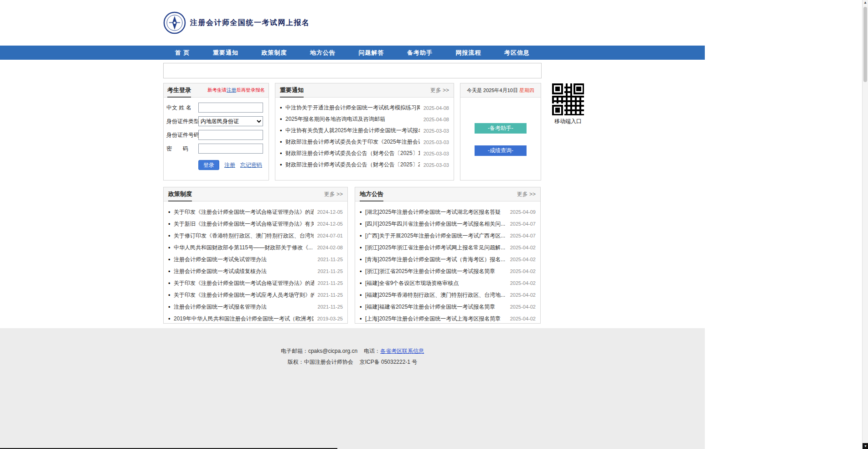 This screenshot has width=868, height=449. Describe the element at coordinates (255, 259) in the screenshot. I see `policy-item: • 注册会计师全国统一考试免试管理办法 2021-11-25` at that location.